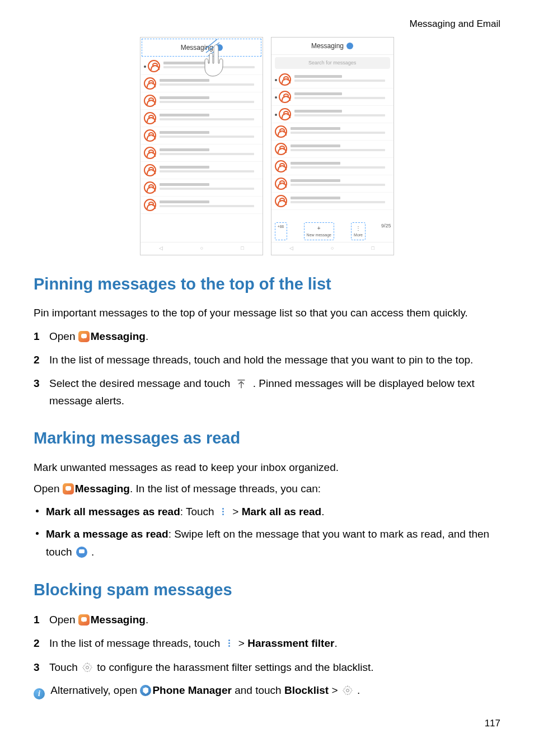 This screenshot has height=756, width=534. What do you see at coordinates (141, 383) in the screenshot?
I see `text: Select the desired message and touch` at bounding box center [141, 383].